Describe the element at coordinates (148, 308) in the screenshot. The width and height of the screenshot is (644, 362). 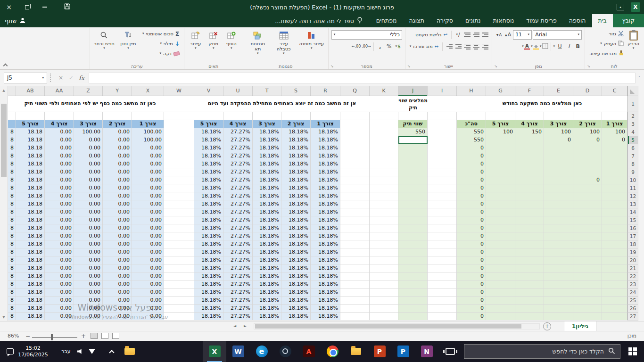
I see `cell-X26: 0.00` at that location.